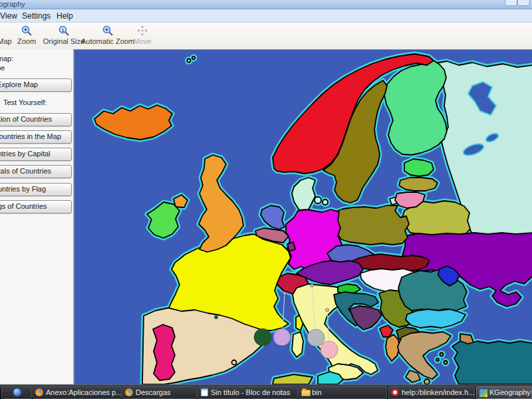 This screenshot has width=532, height=399. Describe the element at coordinates (63, 31) in the screenshot. I see `svg-text: 1` at that location.